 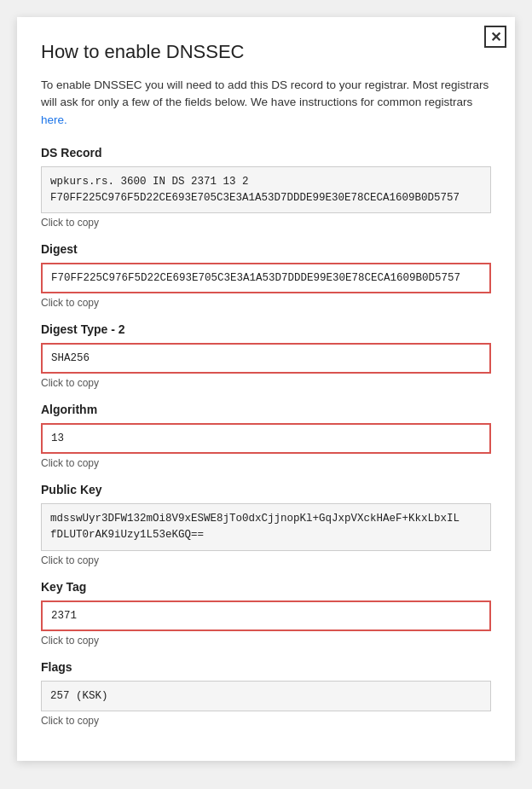 What do you see at coordinates (266, 721) in the screenshot?
I see `flags-copy: Click to copy` at bounding box center [266, 721].